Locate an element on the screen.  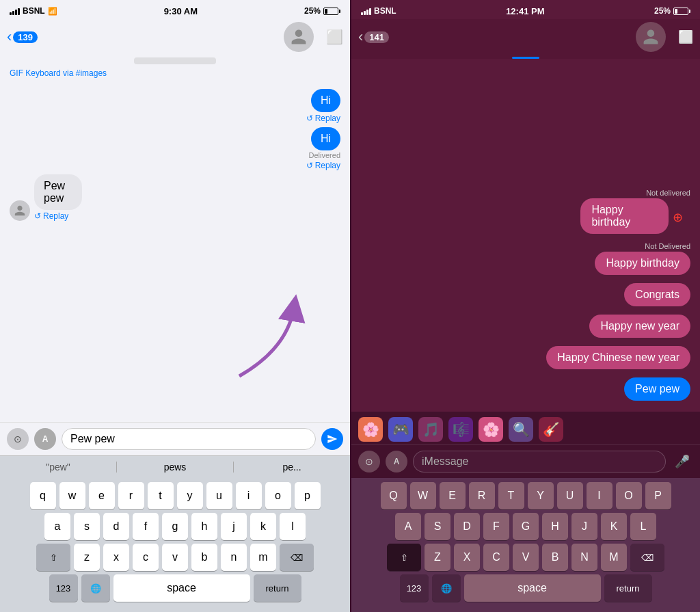
rkey-J: J is located at coordinates (584, 527).